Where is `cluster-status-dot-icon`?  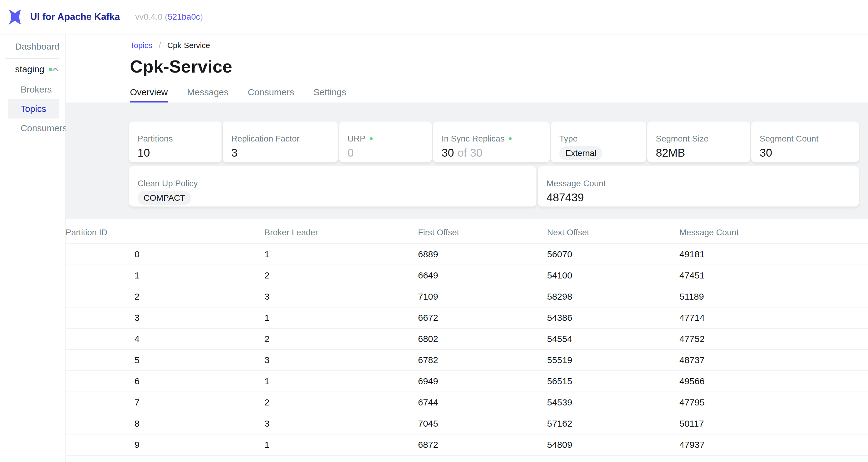
cluster-status-dot-icon is located at coordinates (51, 69).